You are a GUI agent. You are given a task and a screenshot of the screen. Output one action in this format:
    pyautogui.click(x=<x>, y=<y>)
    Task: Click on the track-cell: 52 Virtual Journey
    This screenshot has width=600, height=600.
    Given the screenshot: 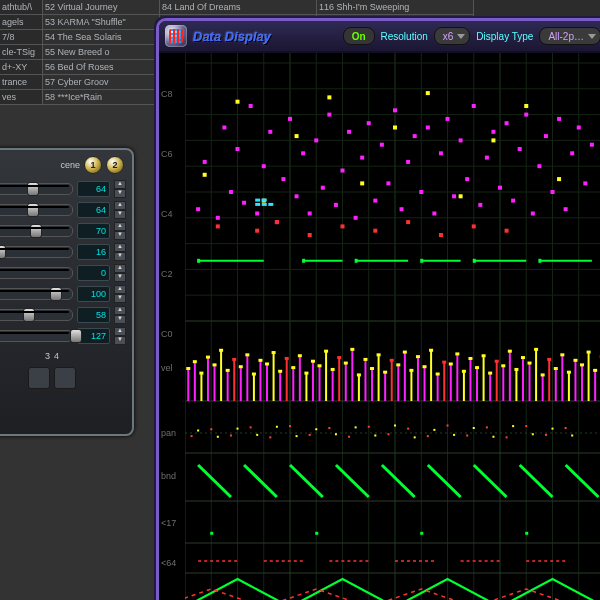 What is the action you would take?
    pyautogui.click(x=101, y=8)
    